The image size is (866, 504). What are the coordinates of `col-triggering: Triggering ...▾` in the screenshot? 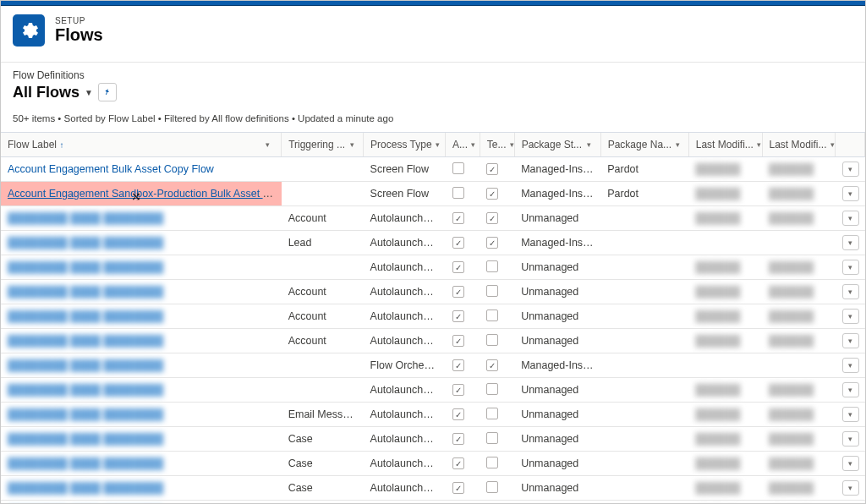 It's located at (323, 145).